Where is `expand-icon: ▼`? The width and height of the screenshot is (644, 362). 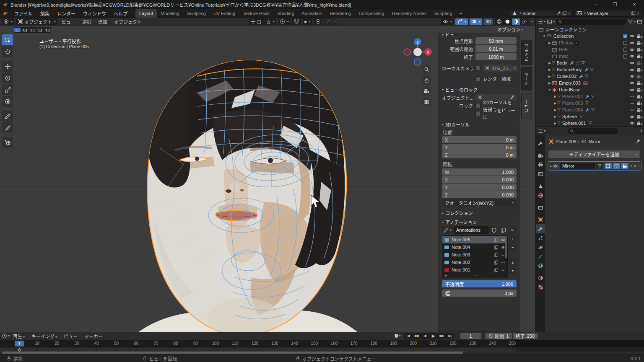
expand-icon: ▼ is located at coordinates (550, 90).